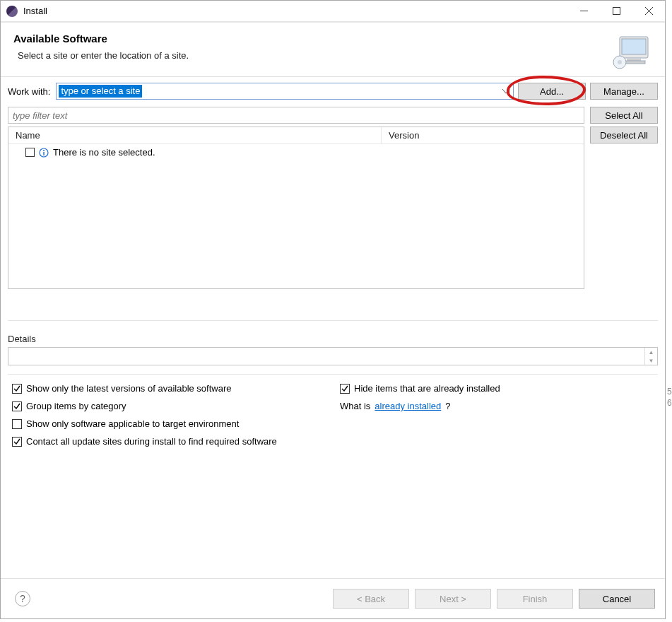 This screenshot has width=672, height=622. Describe the element at coordinates (408, 406) in the screenshot. I see `already-installed-link: already installed` at that location.